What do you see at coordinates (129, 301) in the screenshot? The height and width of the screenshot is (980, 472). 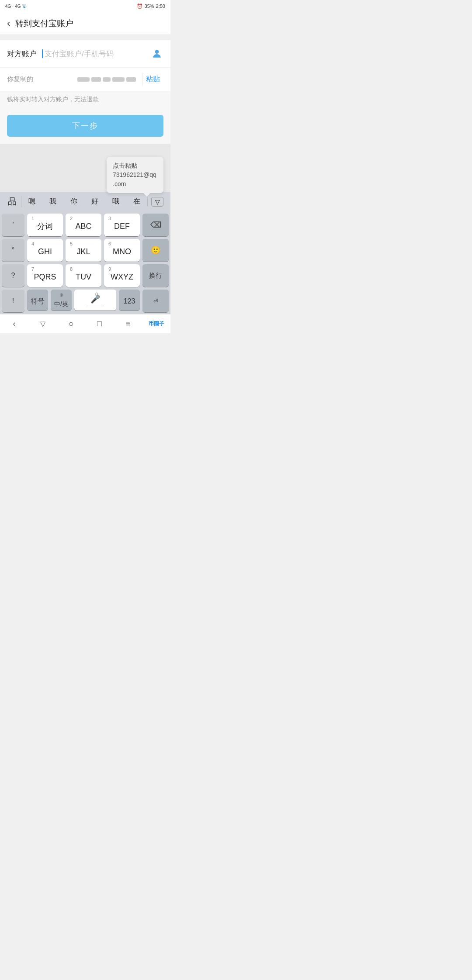 I see `key-123-label: 123` at bounding box center [129, 301].